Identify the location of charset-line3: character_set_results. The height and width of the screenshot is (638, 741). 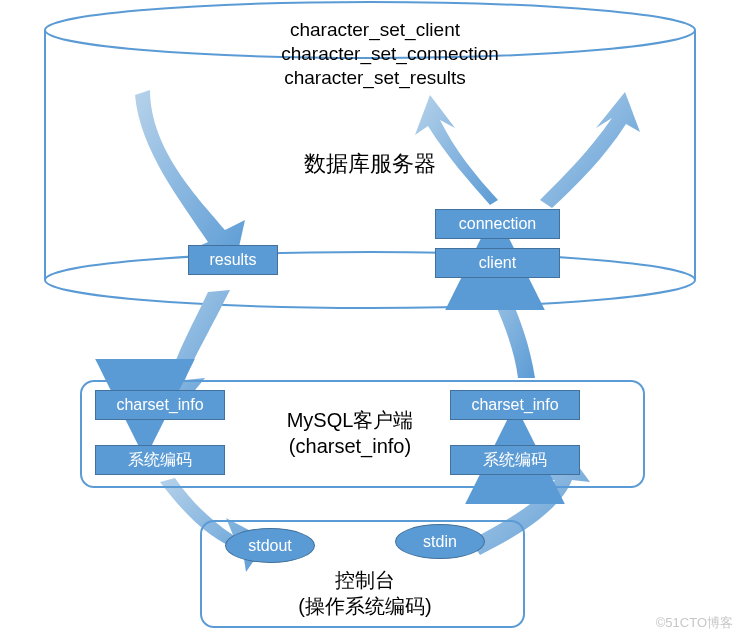
(375, 78).